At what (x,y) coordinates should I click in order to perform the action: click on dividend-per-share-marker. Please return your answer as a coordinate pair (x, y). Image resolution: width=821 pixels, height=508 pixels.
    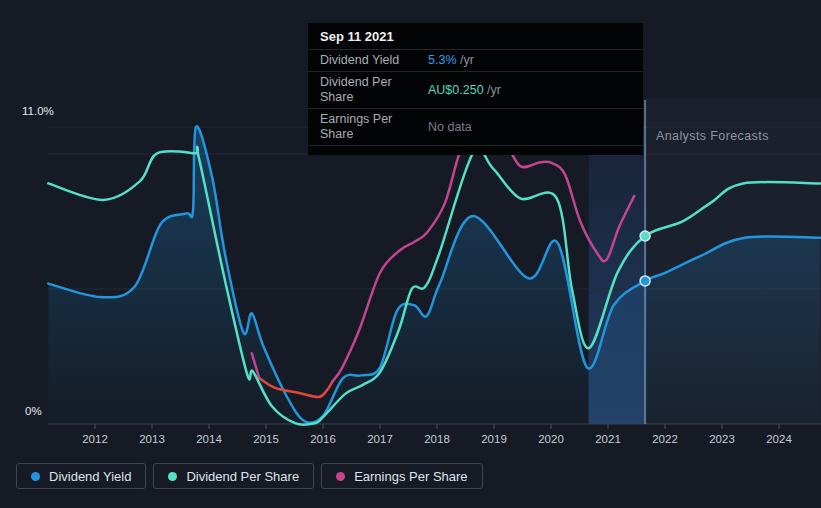
    Looking at the image, I should click on (645, 236).